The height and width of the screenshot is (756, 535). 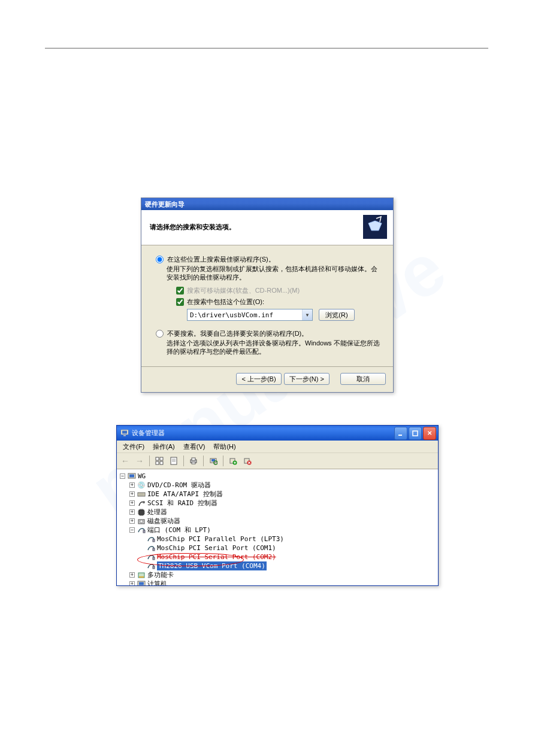 What do you see at coordinates (337, 315) in the screenshot?
I see `browse-button: 浏览(R)` at bounding box center [337, 315].